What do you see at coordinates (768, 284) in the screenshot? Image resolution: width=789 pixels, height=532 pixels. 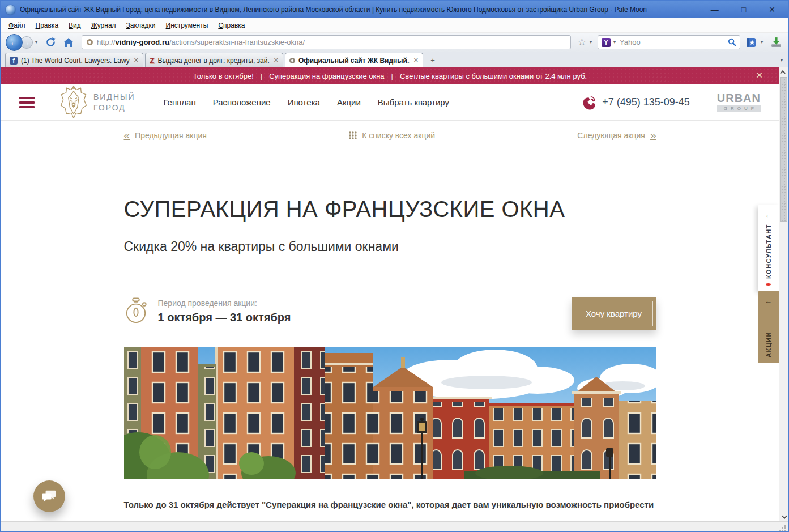 I see `online-status-dot` at bounding box center [768, 284].